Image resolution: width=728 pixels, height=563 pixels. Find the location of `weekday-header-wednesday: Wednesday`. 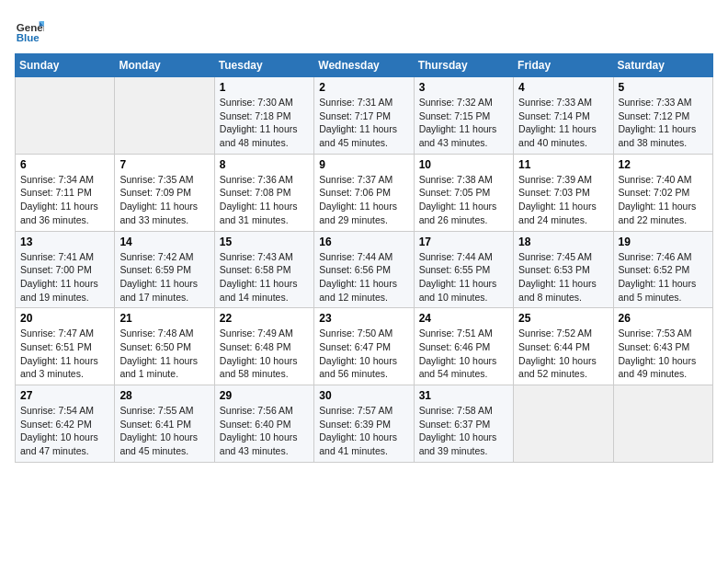

weekday-header-wednesday: Wednesday is located at coordinates (364, 66).